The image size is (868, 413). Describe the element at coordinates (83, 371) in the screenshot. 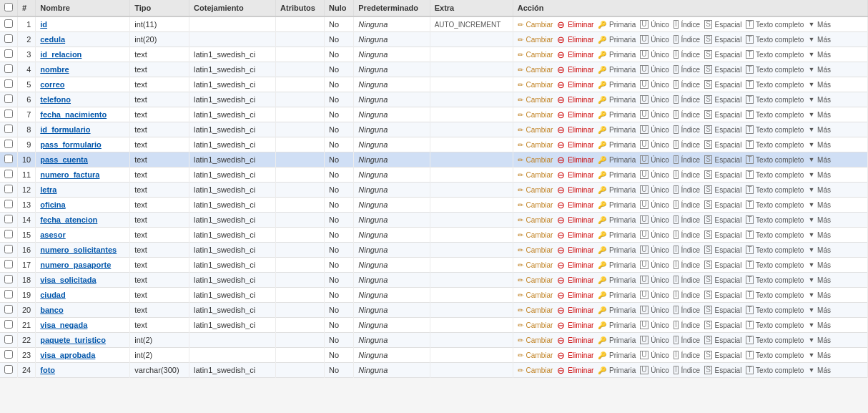

I see `column-name: foto` at that location.